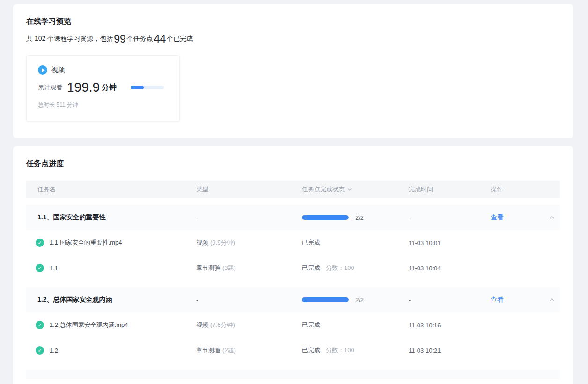 The width and height of the screenshot is (588, 384). What do you see at coordinates (147, 87) in the screenshot?
I see `video-progress-bar` at bounding box center [147, 87].